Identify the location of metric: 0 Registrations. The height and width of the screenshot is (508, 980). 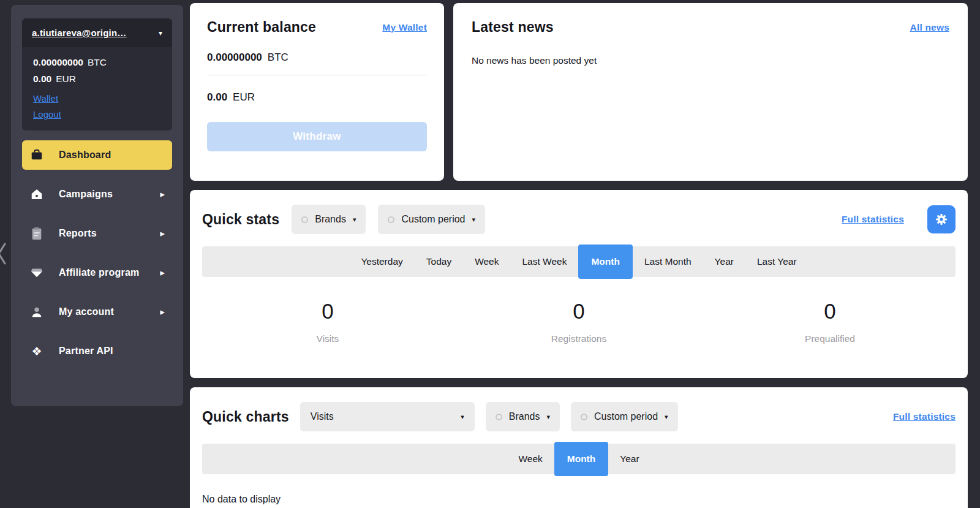
(579, 322).